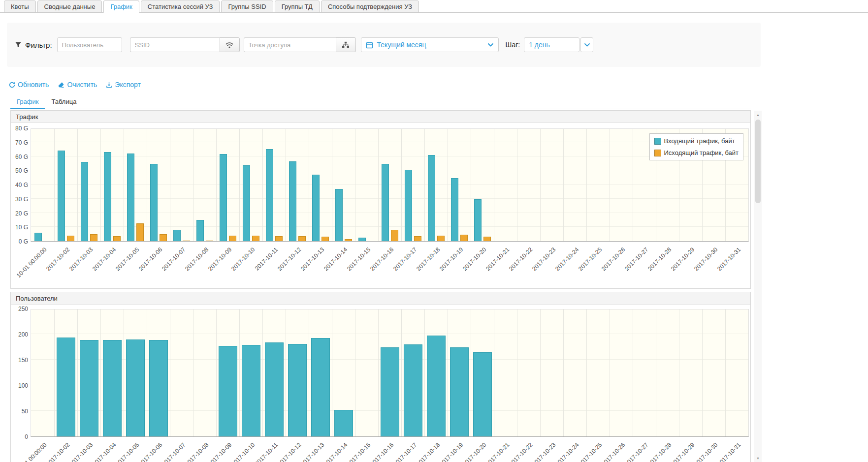  What do you see at coordinates (289, 45) in the screenshot?
I see `ap-filter-input` at bounding box center [289, 45].